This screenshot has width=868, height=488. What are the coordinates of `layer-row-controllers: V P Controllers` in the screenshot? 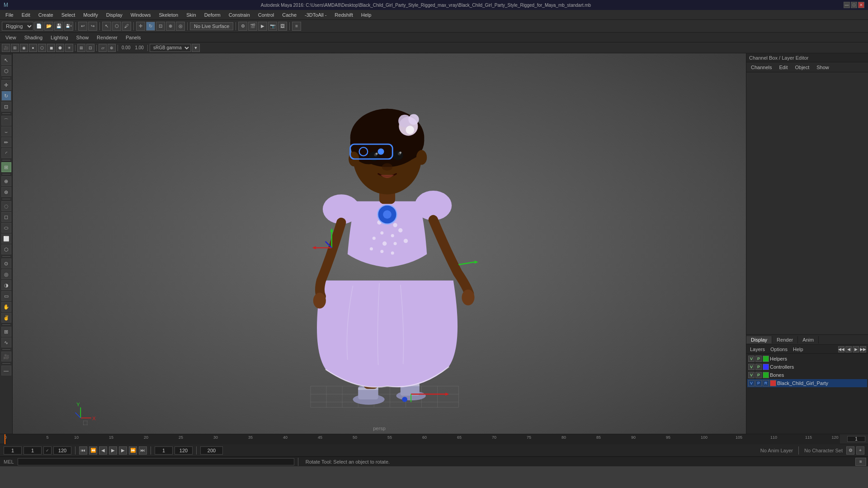 It's located at (807, 367).